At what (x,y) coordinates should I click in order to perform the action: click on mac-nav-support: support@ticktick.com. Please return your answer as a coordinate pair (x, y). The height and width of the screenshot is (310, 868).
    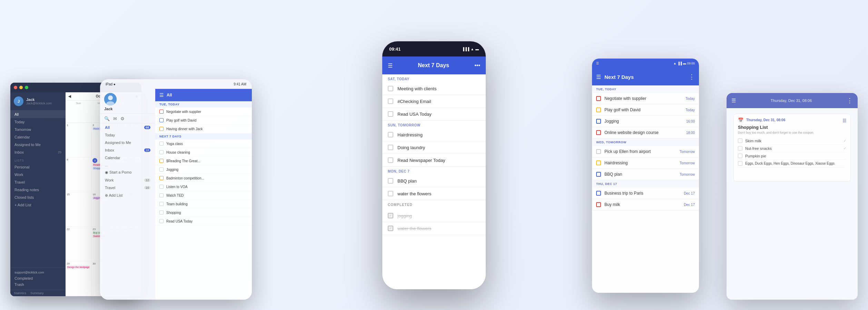
    Looking at the image, I should click on (38, 272).